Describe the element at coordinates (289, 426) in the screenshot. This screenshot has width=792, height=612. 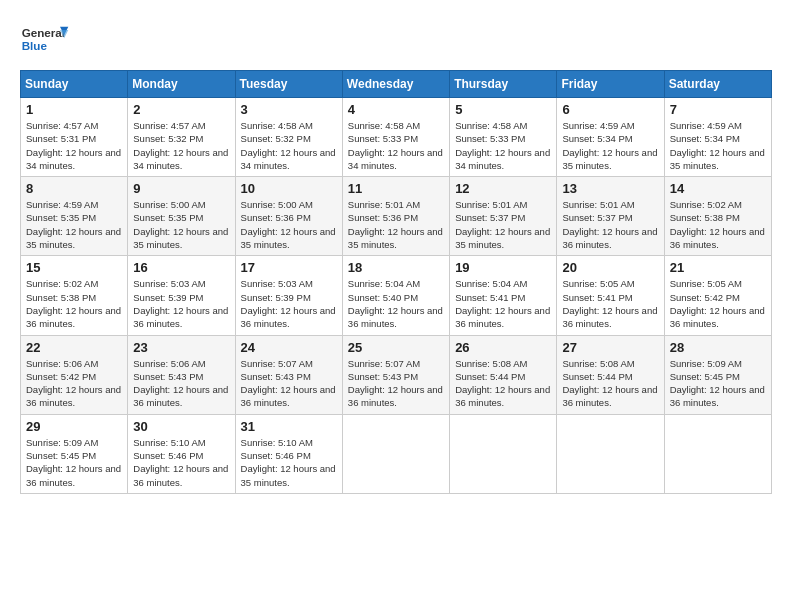
I see `day-number: 31` at that location.